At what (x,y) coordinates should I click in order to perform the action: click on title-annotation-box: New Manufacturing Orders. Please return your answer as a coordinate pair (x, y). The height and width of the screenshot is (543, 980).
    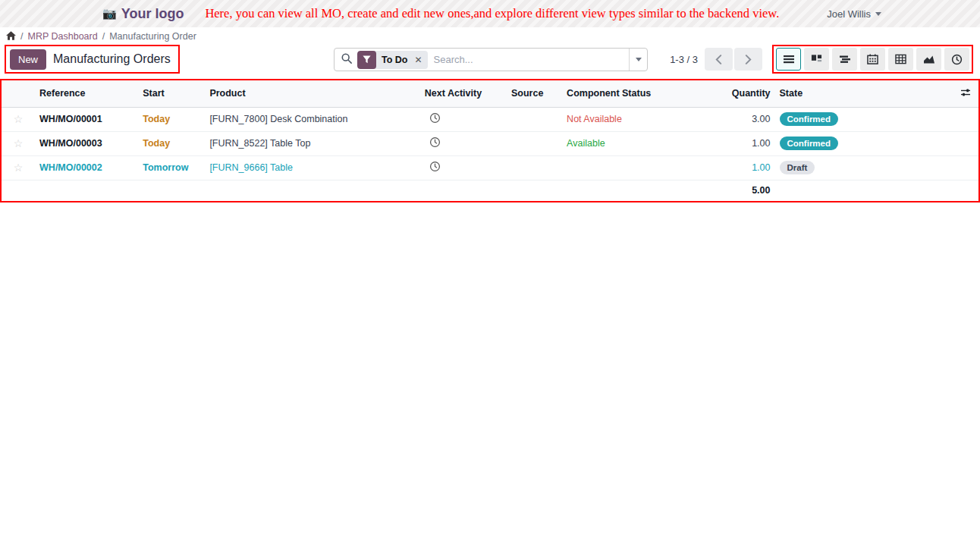
    Looking at the image, I should click on (93, 59).